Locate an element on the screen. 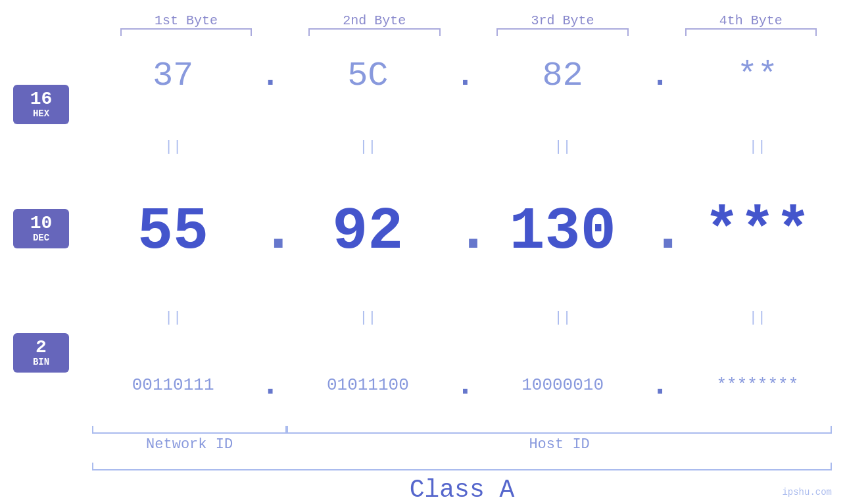 This screenshot has height=504, width=845. watermark: ipshu.com is located at coordinates (807, 492).